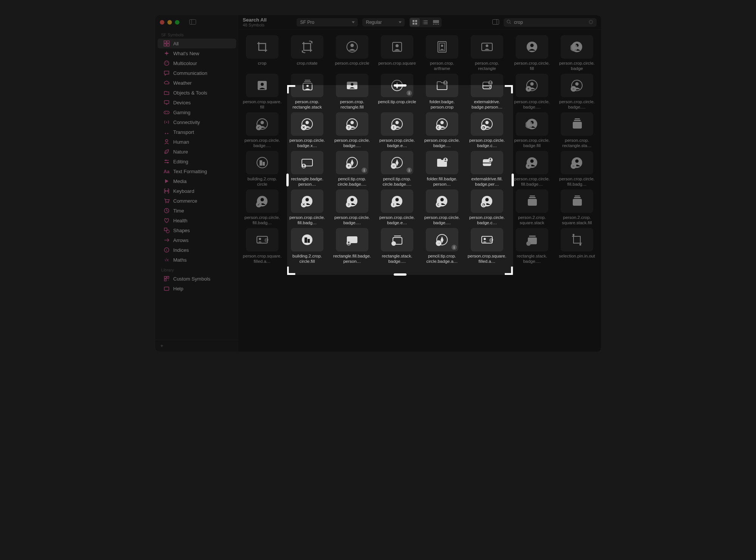  Describe the element at coordinates (197, 211) in the screenshot. I see `sidebar-item-time: Time` at that location.